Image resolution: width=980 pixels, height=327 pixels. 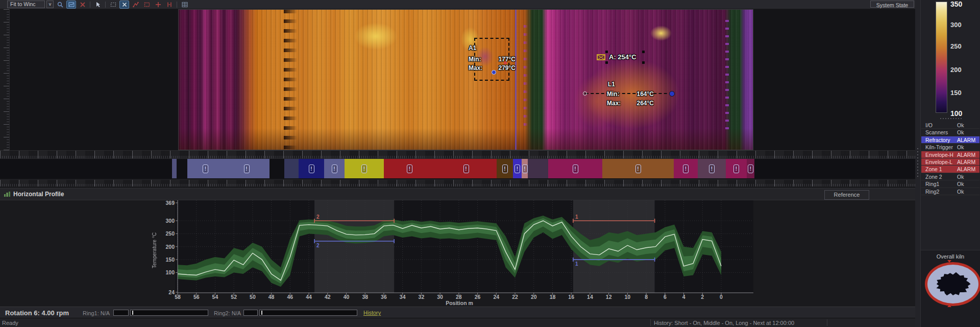 I want to click on zoom-icon, so click(x=60, y=5).